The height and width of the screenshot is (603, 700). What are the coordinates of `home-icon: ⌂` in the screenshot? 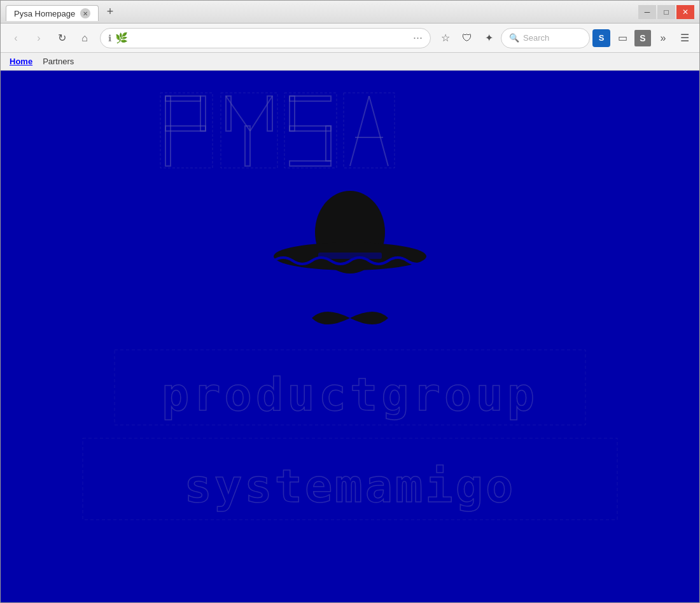 It's located at (85, 38).